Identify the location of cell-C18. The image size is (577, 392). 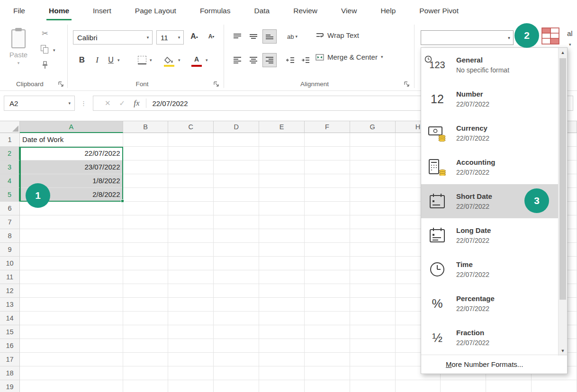
(191, 373).